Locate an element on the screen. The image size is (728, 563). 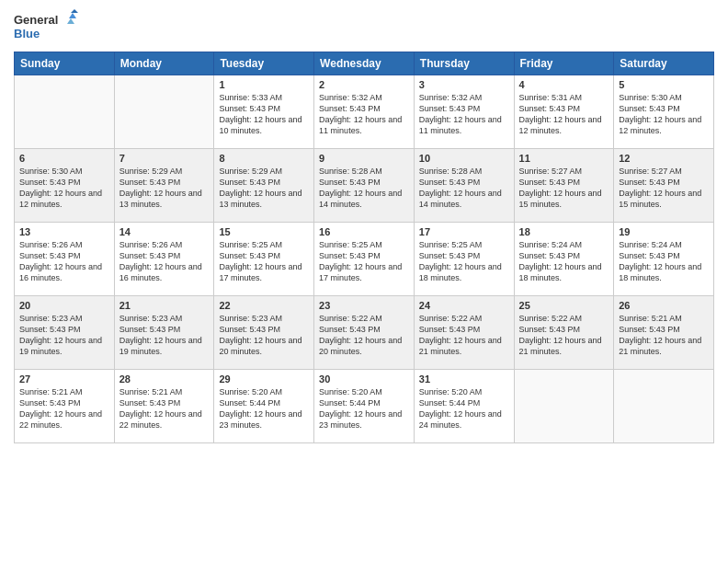
logo: General Blue is located at coordinates (46, 27).